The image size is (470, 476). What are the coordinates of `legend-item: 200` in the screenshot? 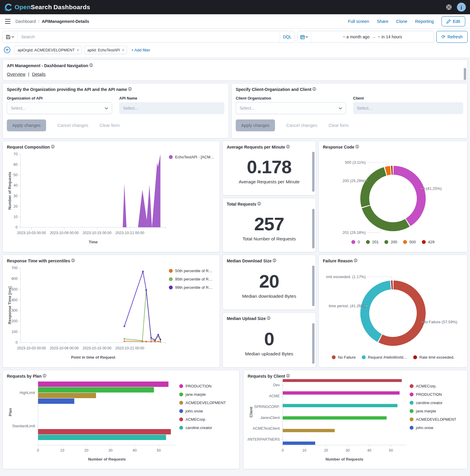 It's located at (391, 242).